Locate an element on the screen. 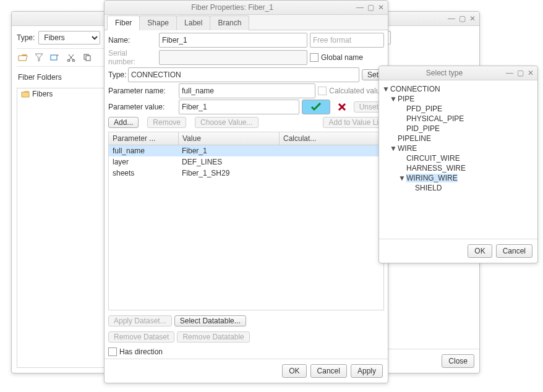  th-parameter: Parameter ... is located at coordinates (143, 138).